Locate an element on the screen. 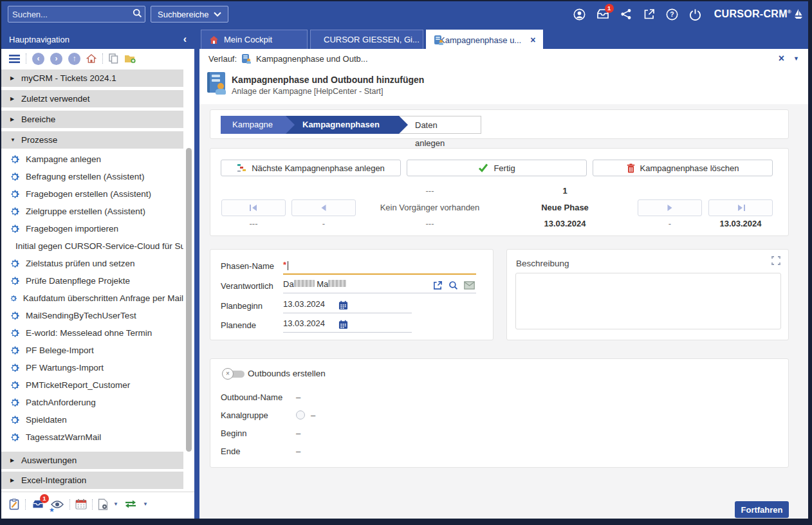 This screenshot has height=525, width=812. process-item: MailSendingByTechUserTest is located at coordinates (93, 315).